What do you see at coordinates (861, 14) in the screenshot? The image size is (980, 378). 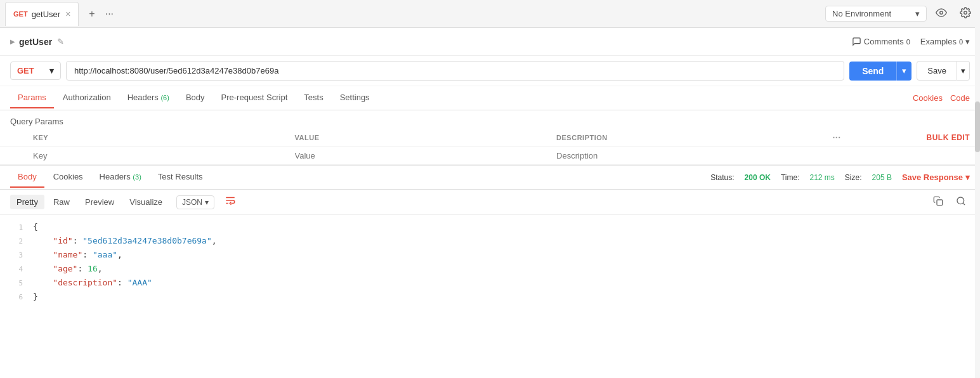 I see `environment-label: No Environment` at bounding box center [861, 14].